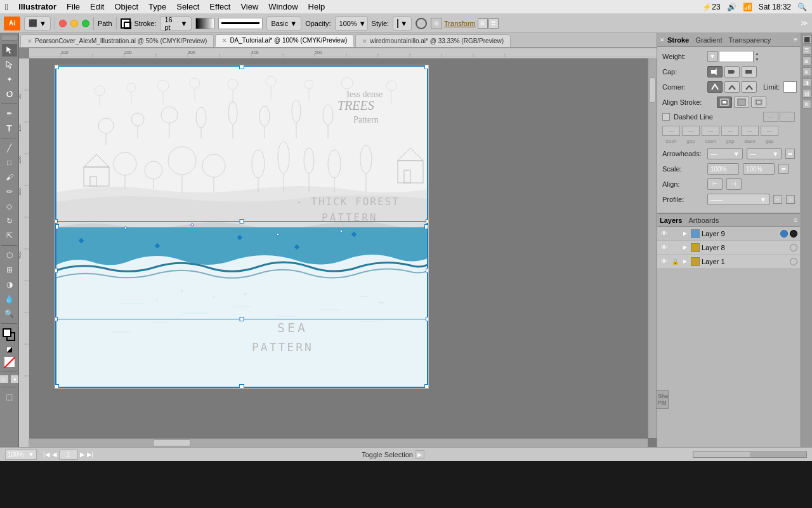 This screenshot has width=812, height=508. Describe the element at coordinates (117, 41) in the screenshot. I see `tab-pearson: ✕ PearsonCover_AlexM_Illustration.ai @ 5…` at that location.